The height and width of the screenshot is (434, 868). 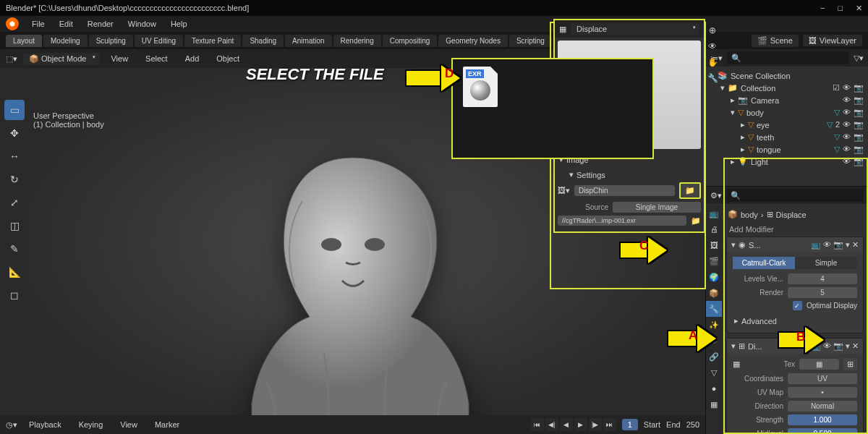 I want to click on btn-last: ⏭, so click(x=610, y=425).